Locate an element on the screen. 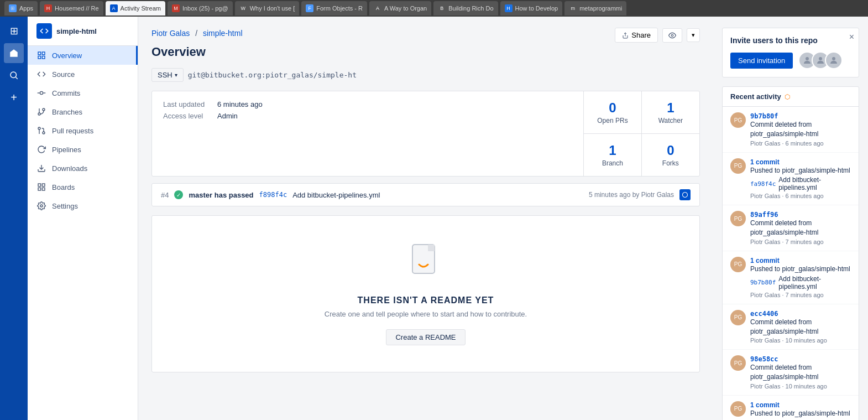 The height and width of the screenshot is (420, 868). nav-item-commits: Commits is located at coordinates (83, 93).